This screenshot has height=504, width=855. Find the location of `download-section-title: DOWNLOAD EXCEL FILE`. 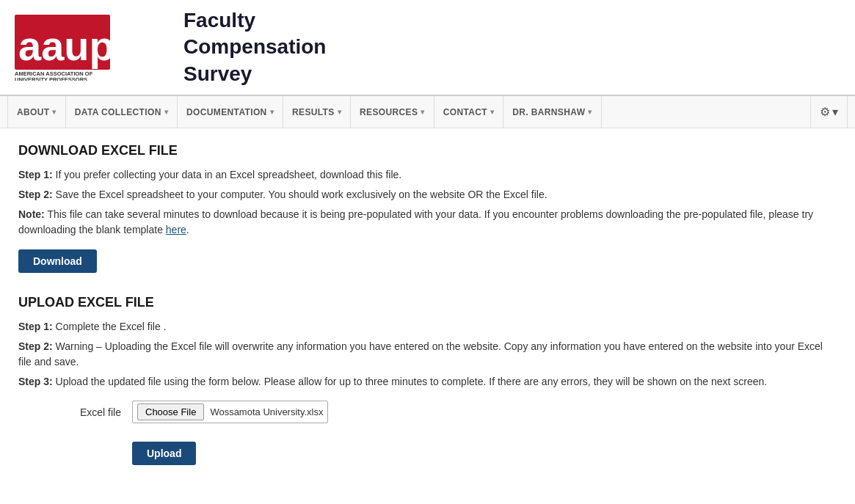

download-section-title: DOWNLOAD EXCEL FILE is located at coordinates (427, 151).